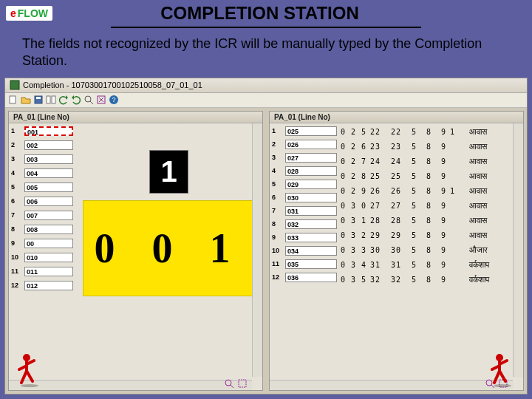  I want to click on right-field-row: 11035, so click(304, 265).